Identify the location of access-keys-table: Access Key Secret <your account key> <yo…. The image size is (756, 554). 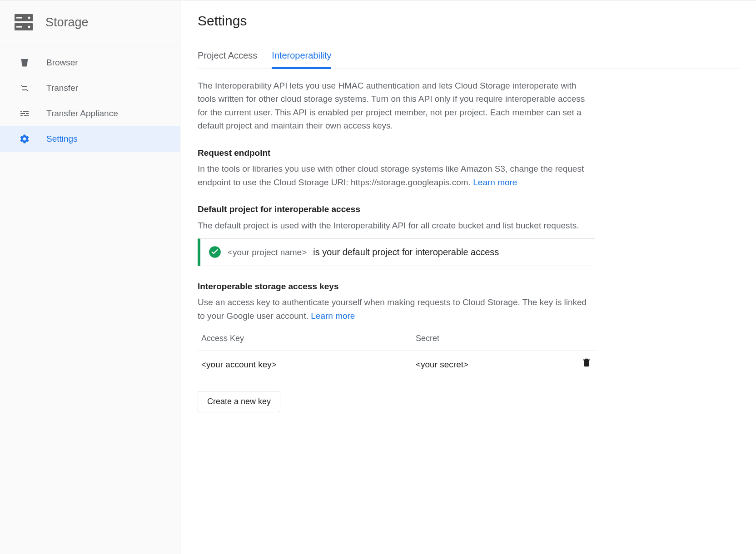
(396, 352).